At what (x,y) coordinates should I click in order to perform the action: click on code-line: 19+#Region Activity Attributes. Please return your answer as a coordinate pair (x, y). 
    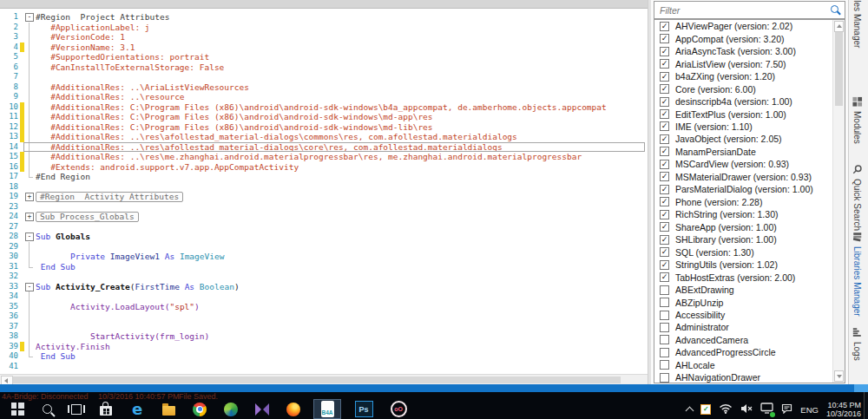
    Looking at the image, I should click on (324, 197).